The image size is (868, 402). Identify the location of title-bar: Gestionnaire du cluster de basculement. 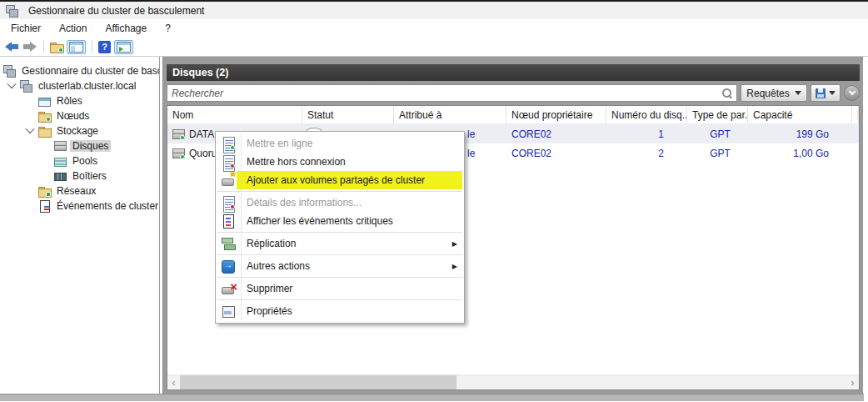
(434, 10).